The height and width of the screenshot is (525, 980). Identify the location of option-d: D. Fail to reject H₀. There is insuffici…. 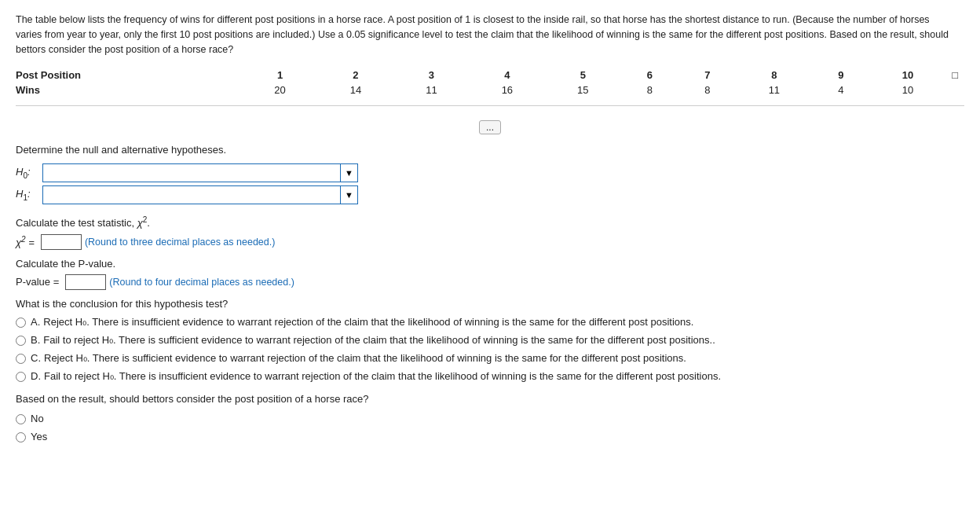
(490, 376).